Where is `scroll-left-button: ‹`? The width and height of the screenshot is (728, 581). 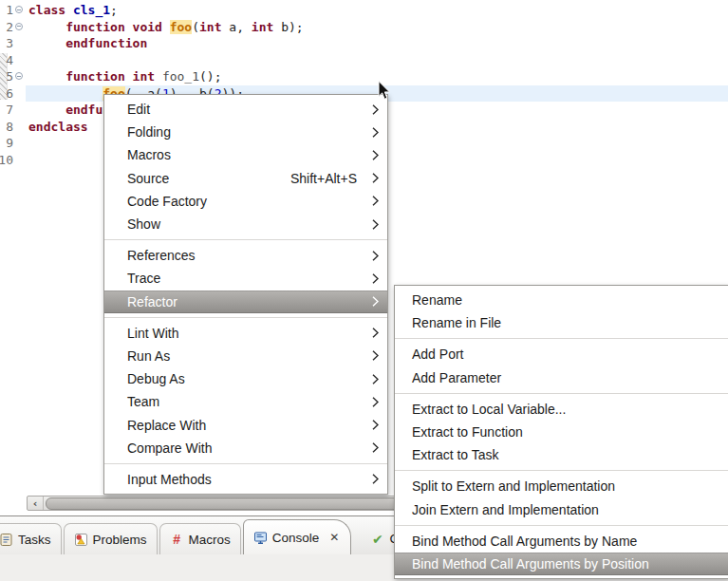 scroll-left-button: ‹ is located at coordinates (36, 503).